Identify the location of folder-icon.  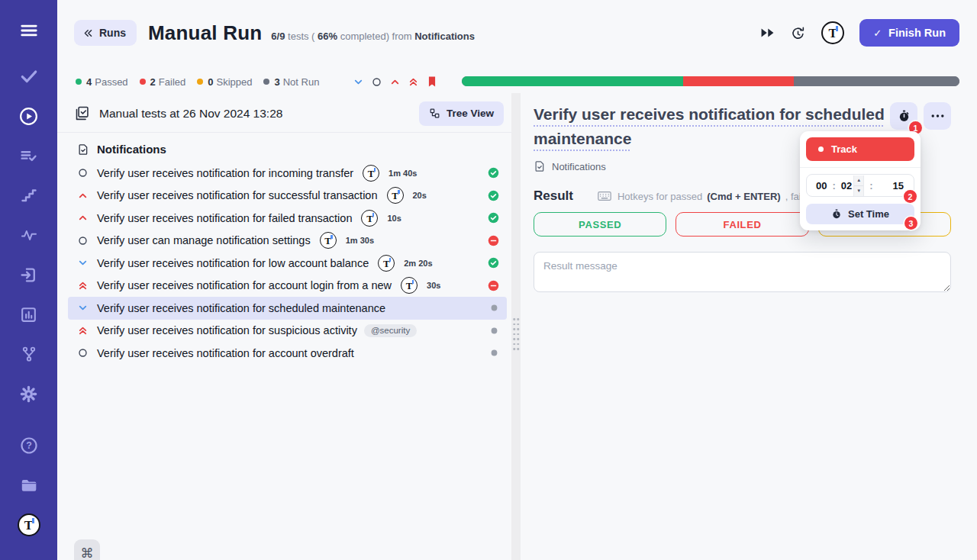
(29, 485).